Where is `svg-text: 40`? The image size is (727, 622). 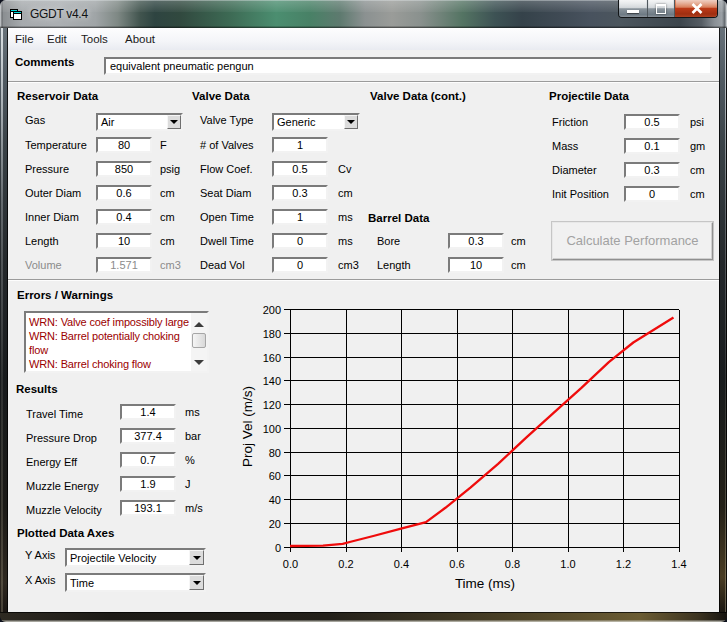 svg-text: 40 is located at coordinates (275, 500).